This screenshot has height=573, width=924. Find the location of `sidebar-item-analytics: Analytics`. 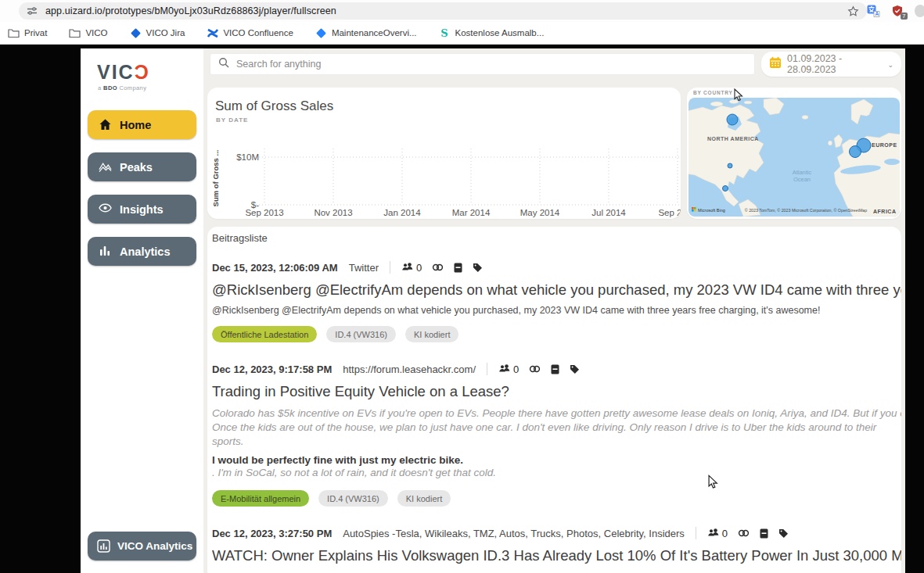

sidebar-item-analytics: Analytics is located at coordinates (142, 252).